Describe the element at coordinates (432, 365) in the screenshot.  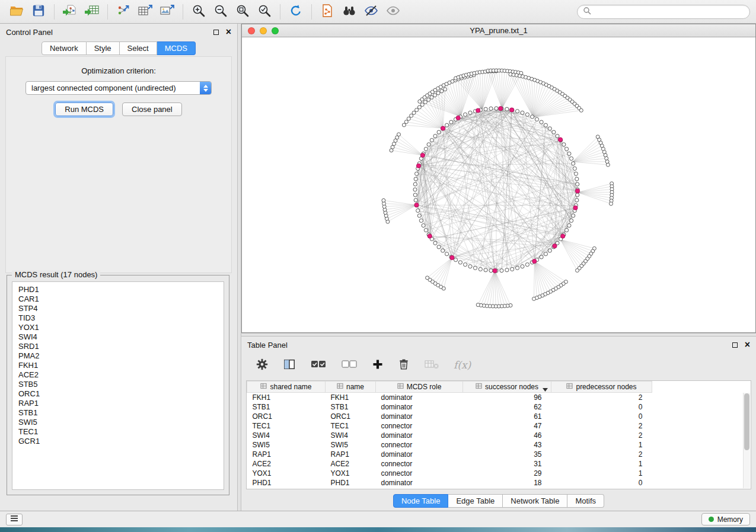
I see `delete-table-button-disabled` at that location.